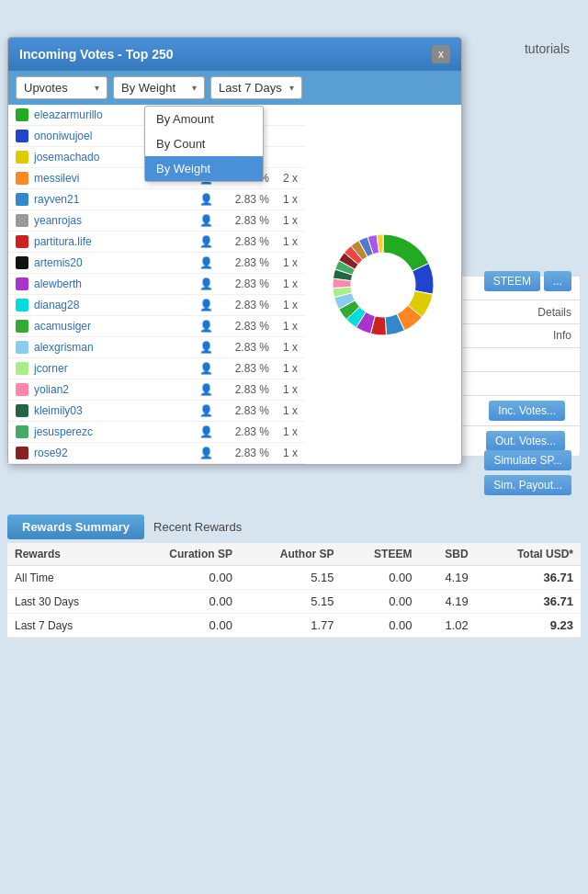 The width and height of the screenshot is (588, 894). I want to click on tutorials-link: tutorials, so click(548, 49).